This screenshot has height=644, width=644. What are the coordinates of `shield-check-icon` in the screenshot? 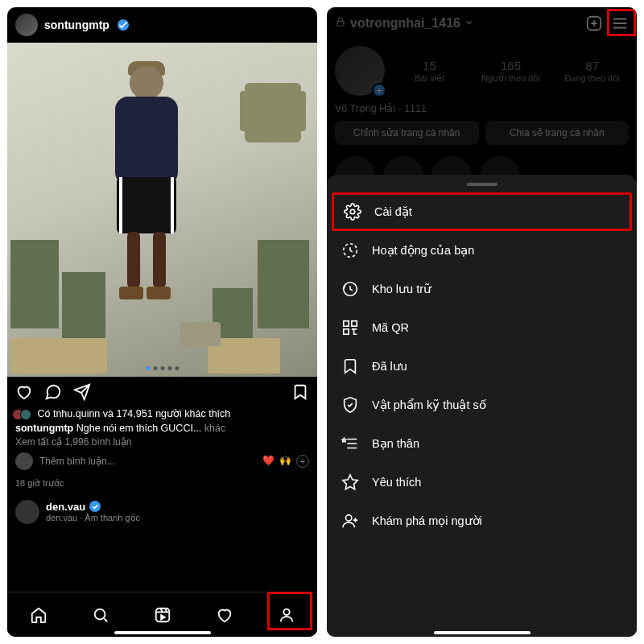 It's located at (350, 405).